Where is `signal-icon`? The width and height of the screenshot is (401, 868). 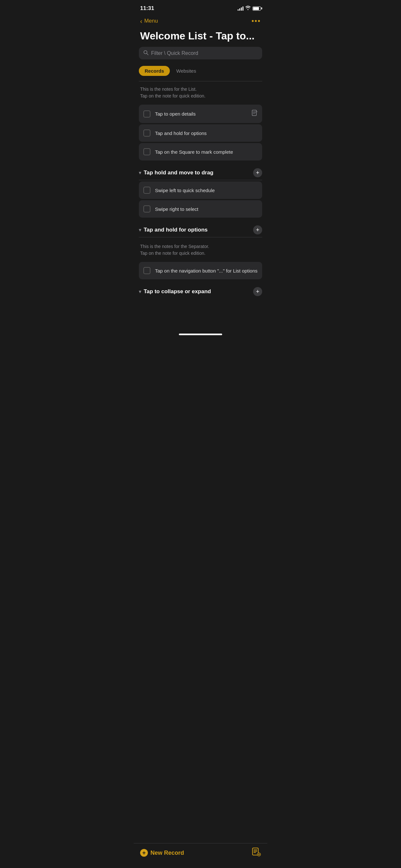
signal-icon is located at coordinates (241, 9).